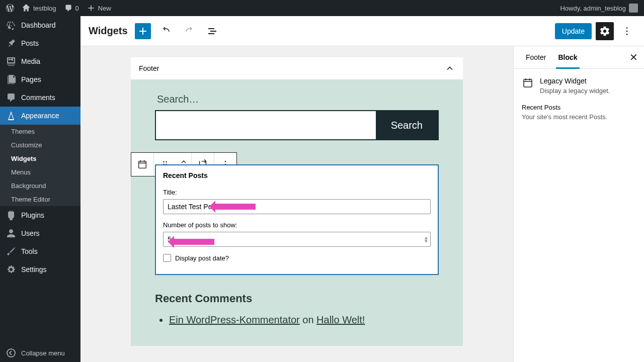 The image size is (644, 362). Describe the element at coordinates (568, 57) in the screenshot. I see `tab-block: Block` at that location.